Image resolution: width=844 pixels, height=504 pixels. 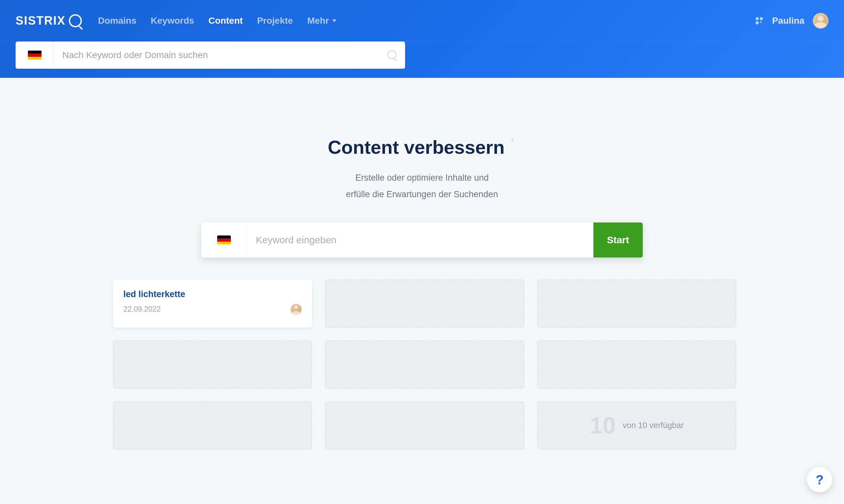 What do you see at coordinates (224, 240) in the screenshot?
I see `keyword-country-selector` at bounding box center [224, 240].